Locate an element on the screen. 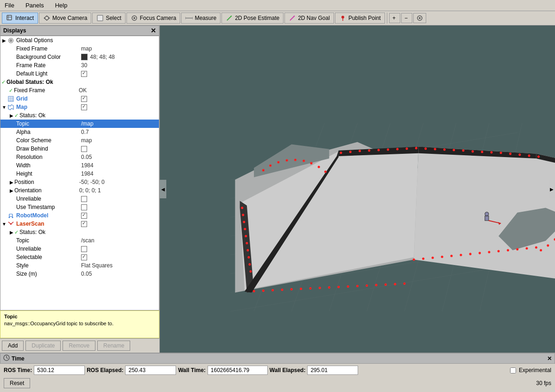 This screenshot has width=555, height=392. select-button: Select is located at coordinates (108, 18).